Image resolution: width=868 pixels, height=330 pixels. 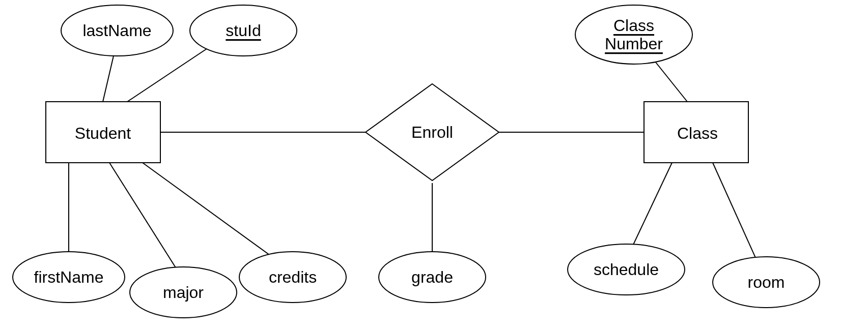 What do you see at coordinates (432, 277) in the screenshot?
I see `attribute-grade: grade` at bounding box center [432, 277].